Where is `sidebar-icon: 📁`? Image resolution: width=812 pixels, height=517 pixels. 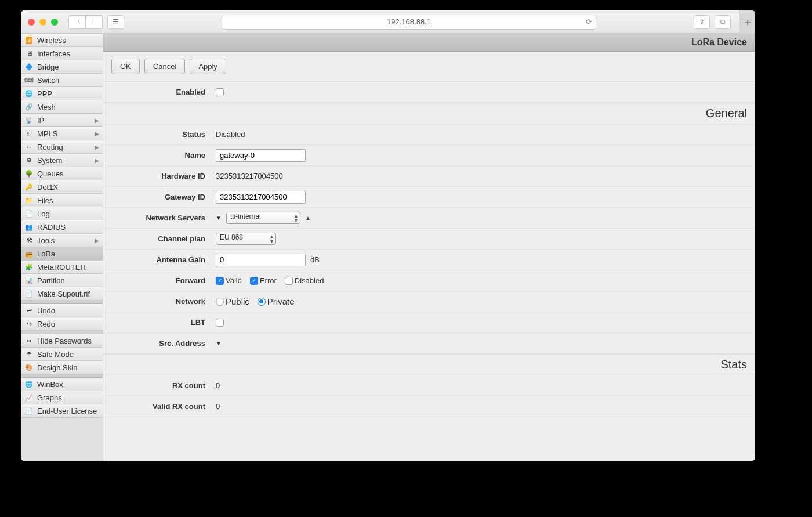 sidebar-icon: 📁 is located at coordinates (29, 200).